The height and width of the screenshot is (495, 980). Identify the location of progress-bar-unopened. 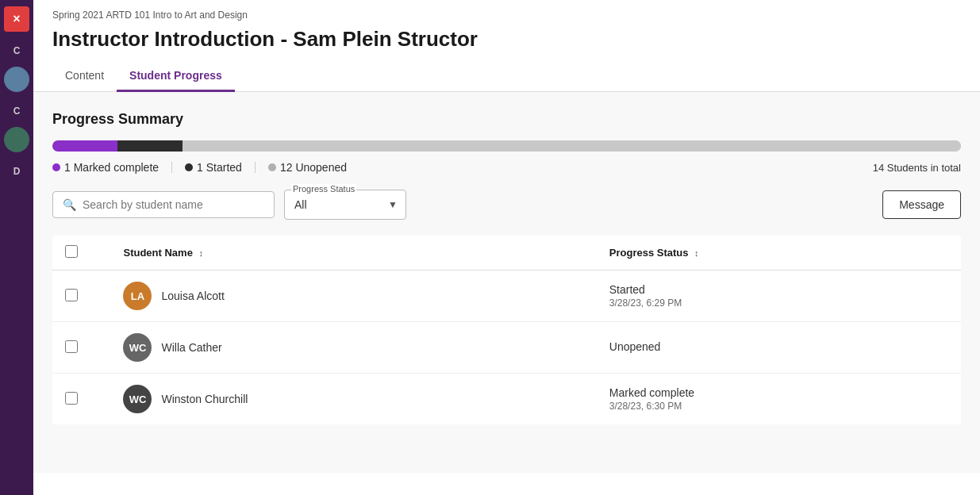
(571, 146).